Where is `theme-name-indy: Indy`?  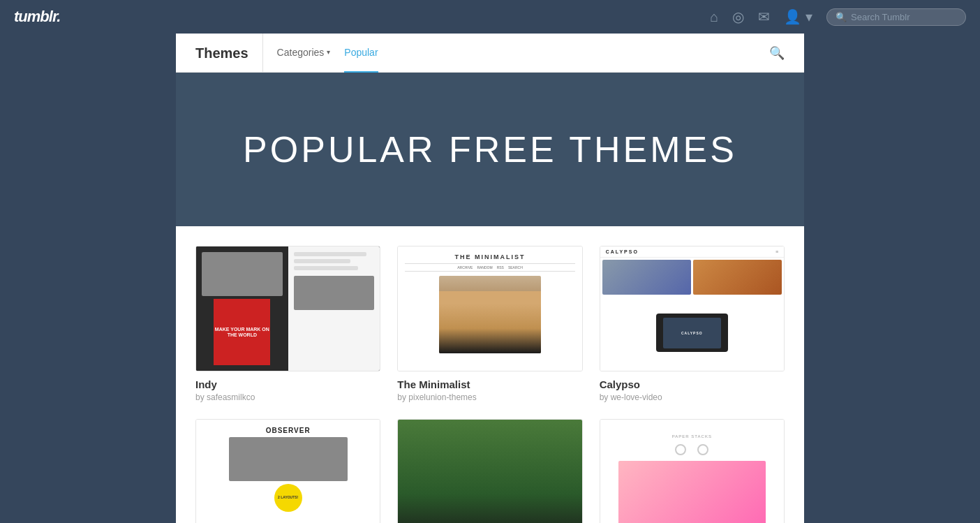
theme-name-indy: Indy is located at coordinates (288, 384).